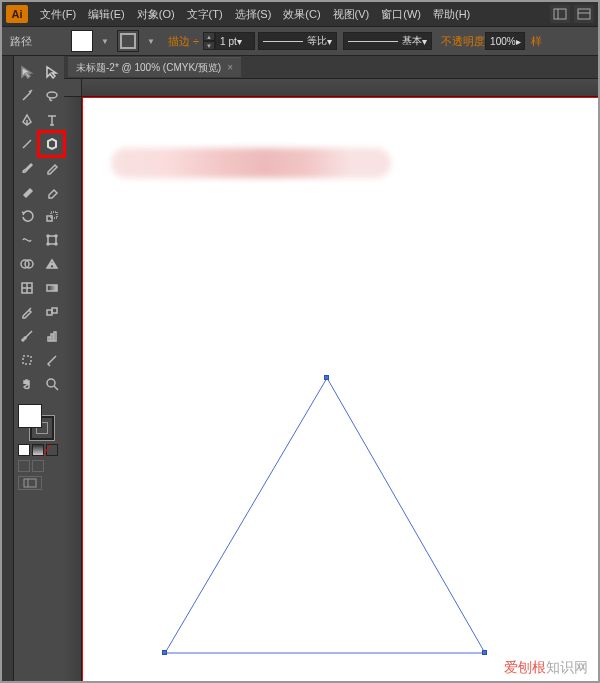 The height and width of the screenshot is (683, 600). What do you see at coordinates (105, 41) in the screenshot?
I see `fill-dropdown-icon: ▼` at bounding box center [105, 41].